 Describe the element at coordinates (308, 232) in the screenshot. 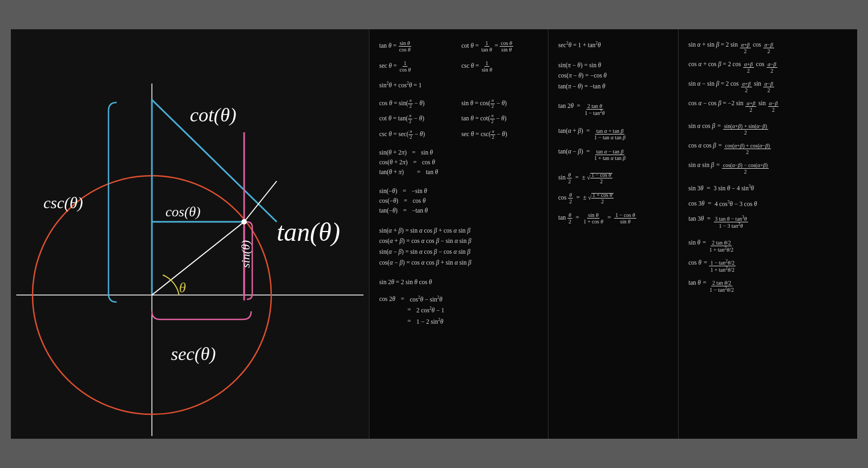

I see `svg-text: tan(θ)` at that location.